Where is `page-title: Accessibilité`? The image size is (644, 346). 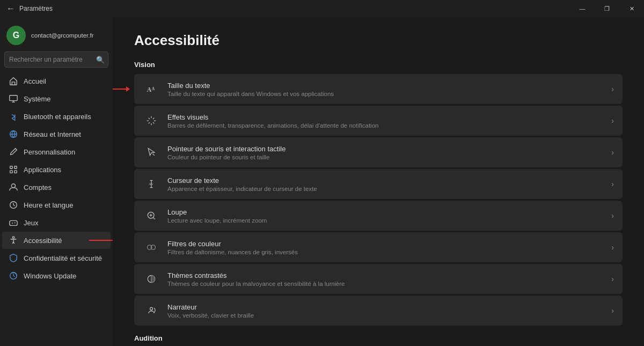
page-title: Accessibilité is located at coordinates (378, 41).